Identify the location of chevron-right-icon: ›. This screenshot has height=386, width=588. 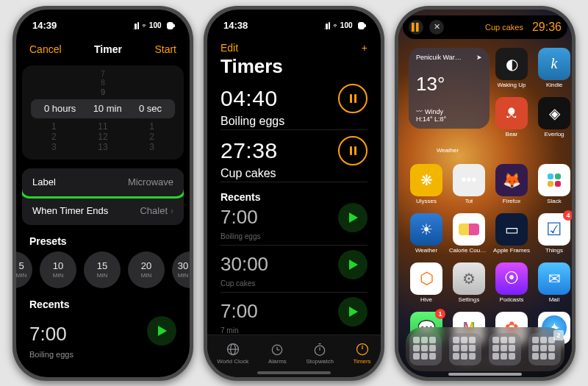
(172, 211).